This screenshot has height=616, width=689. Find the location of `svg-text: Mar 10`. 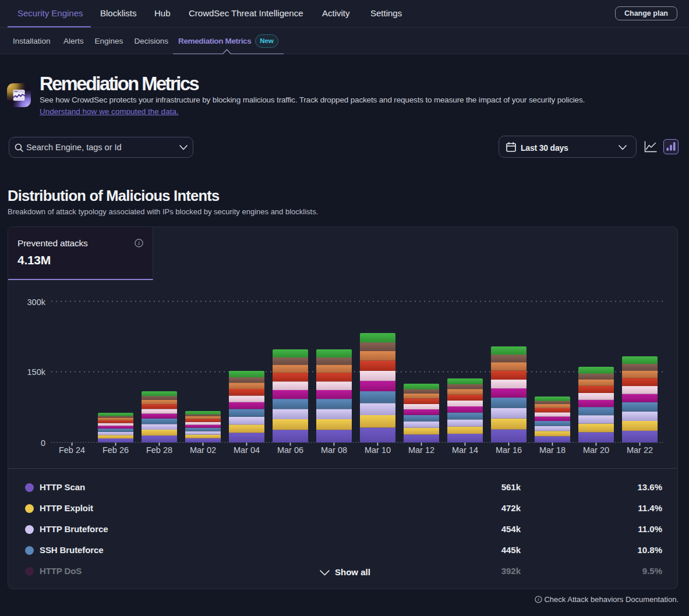

svg-text: Mar 10 is located at coordinates (377, 450).